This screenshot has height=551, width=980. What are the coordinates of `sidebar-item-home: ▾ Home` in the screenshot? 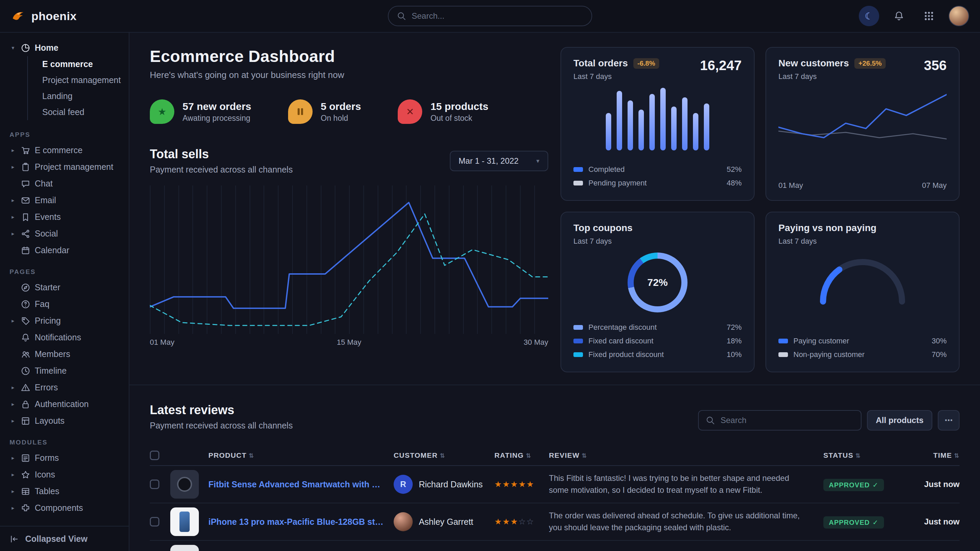 It's located at (64, 48).